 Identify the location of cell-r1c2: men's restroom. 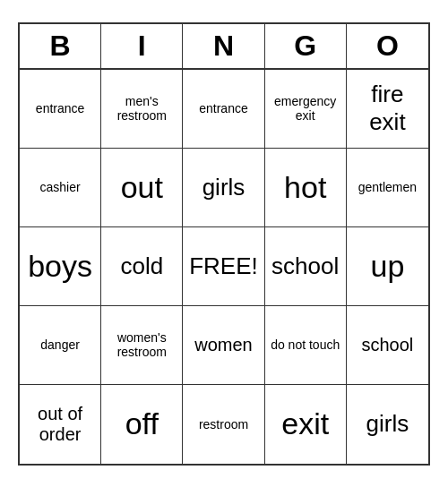
(142, 109).